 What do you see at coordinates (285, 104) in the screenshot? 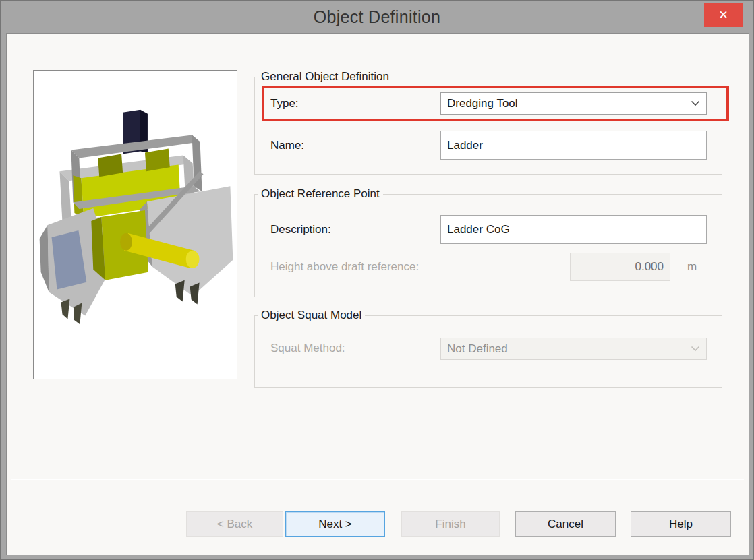
I see `type-label: Type:` at bounding box center [285, 104].